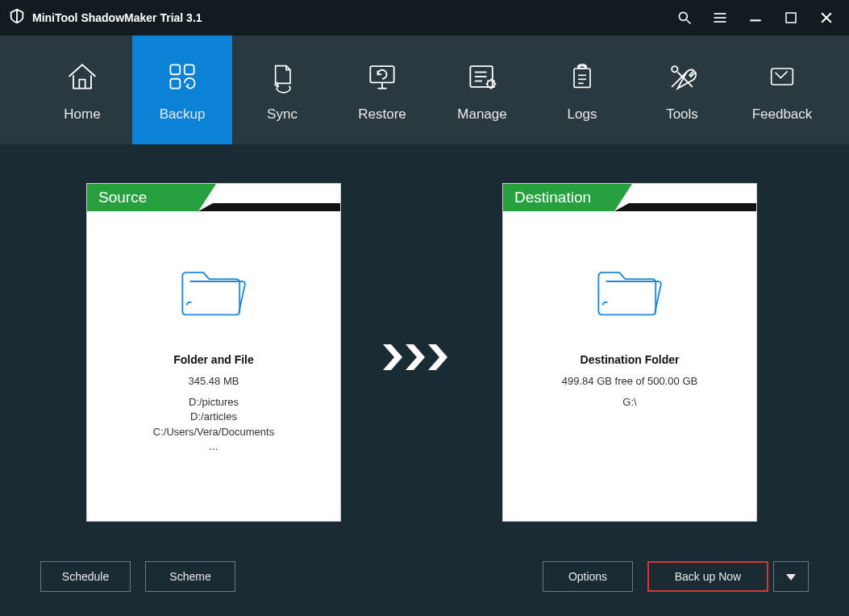 This screenshot has width=849, height=616. What do you see at coordinates (630, 310) in the screenshot?
I see `destination-card-body: Destination Folder 499.84 GB free of 500…` at bounding box center [630, 310].